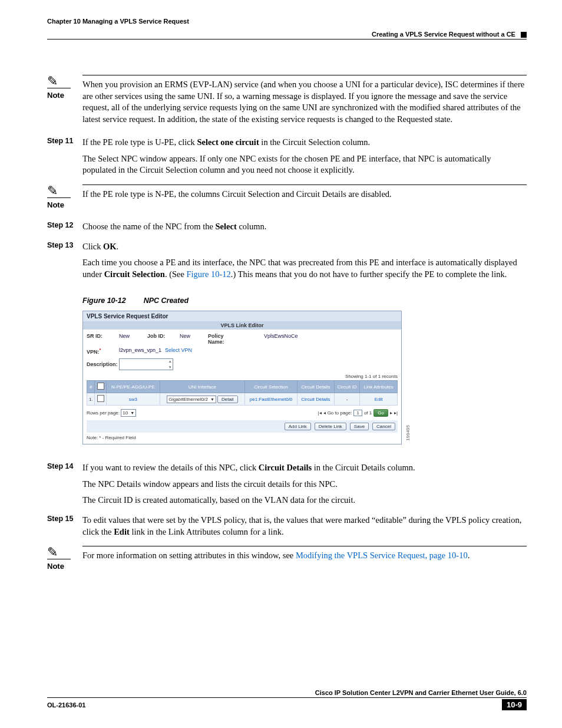  Describe the element at coordinates (444, 34) in the screenshot. I see `header-right: Creating a VPLS Service Request without …` at that location.